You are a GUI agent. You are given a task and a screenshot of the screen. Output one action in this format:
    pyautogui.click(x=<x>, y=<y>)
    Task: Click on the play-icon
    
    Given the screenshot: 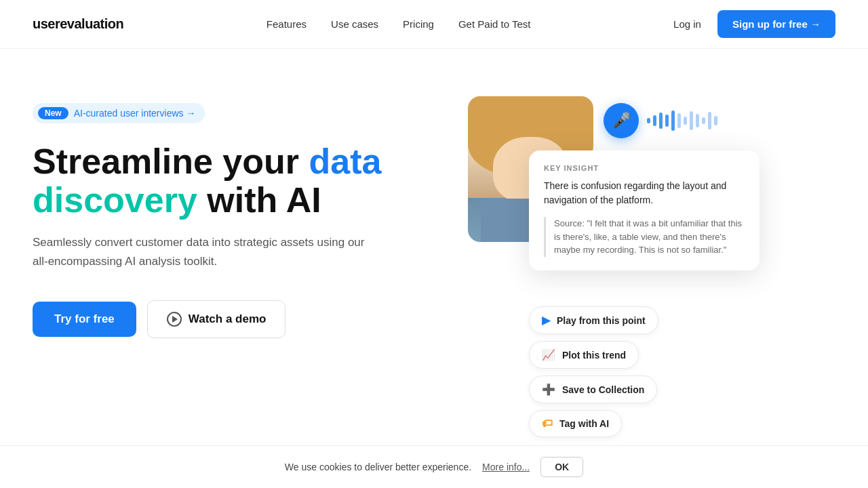 What is the action you would take?
    pyautogui.click(x=174, y=319)
    